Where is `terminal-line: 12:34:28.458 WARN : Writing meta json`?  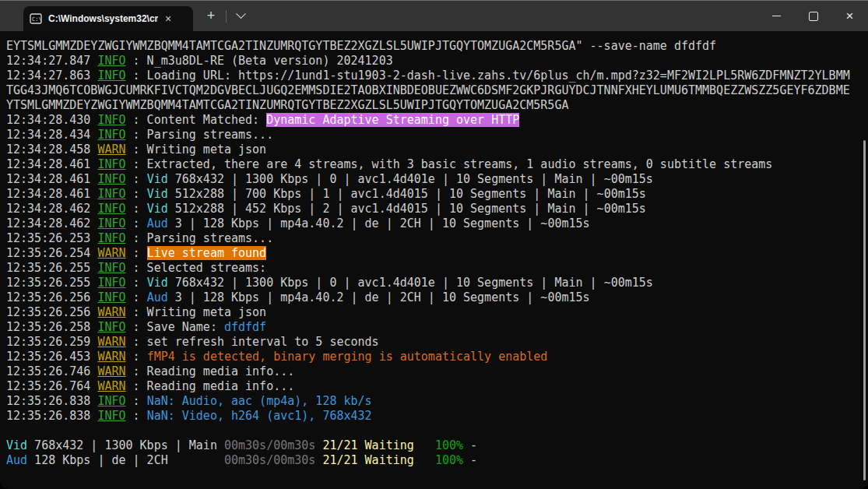 terminal-line: 12:34:28.458 WARN : Writing meta json is located at coordinates (438, 150).